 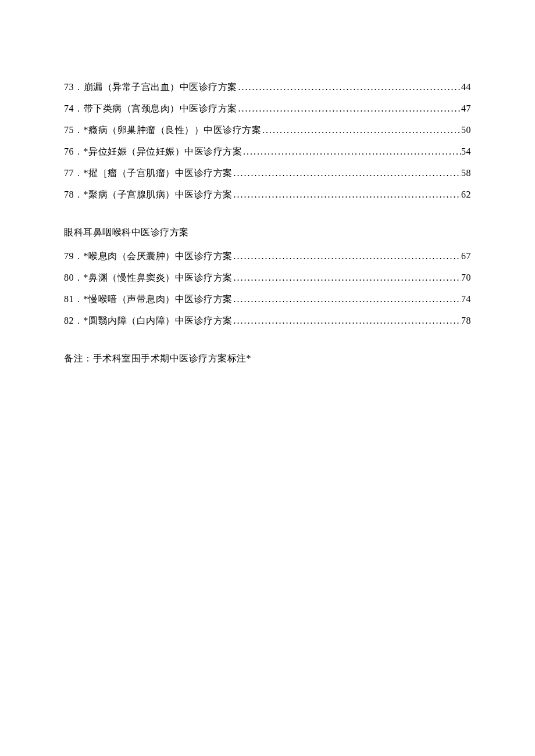 What do you see at coordinates (158, 300) in the screenshot?
I see `toc-title: *慢喉喑（声带息肉）中医诊疗方案` at bounding box center [158, 300].